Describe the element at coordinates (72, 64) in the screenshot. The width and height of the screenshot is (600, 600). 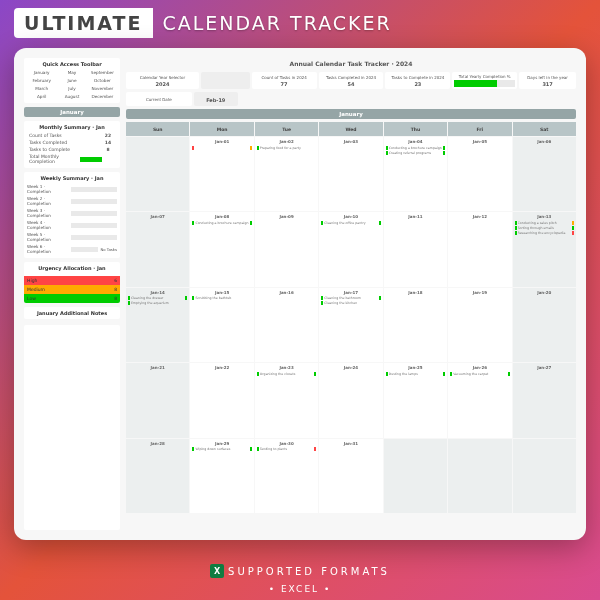
I see `qat-title: Quick Access Toolbar` at that location.